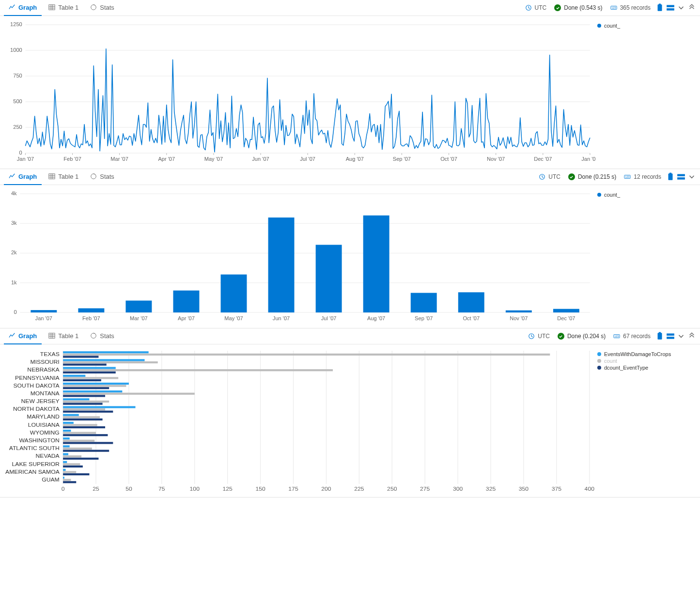  What do you see at coordinates (16, 50) in the screenshot?
I see `svg-text: 1000` at bounding box center [16, 50].